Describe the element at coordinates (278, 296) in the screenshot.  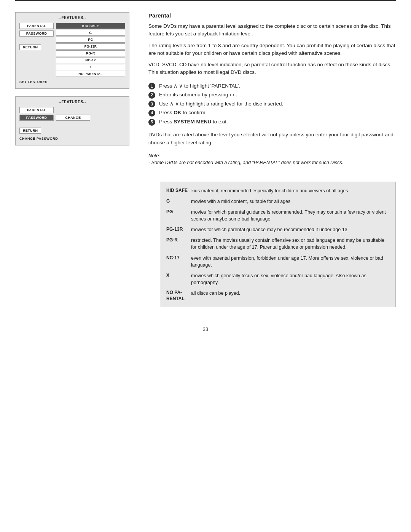
I see `rating-row-noparental: NO PA-RENTAL all discs can be played.` at that location.